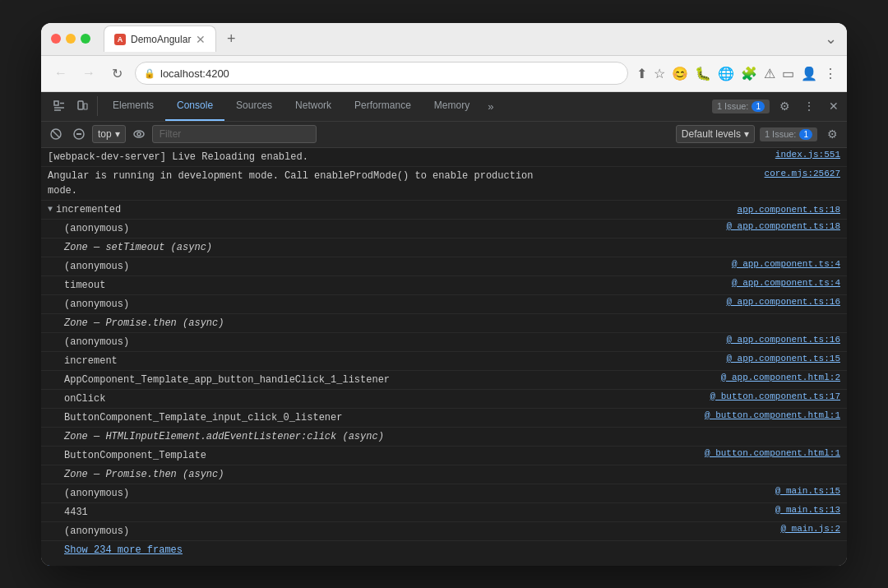  Describe the element at coordinates (444, 158) in the screenshot. I see `console-entry-webpack: [webpack-dev-server] Live Reloading enab…` at that location.